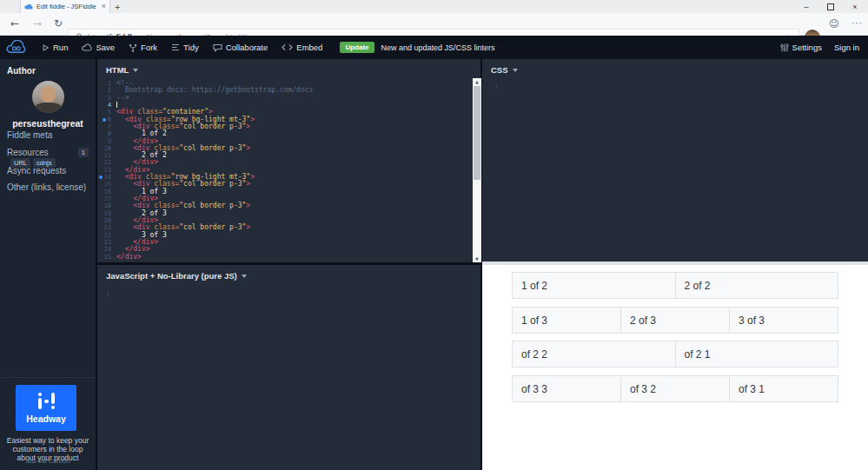 This screenshot has height=470, width=868. What do you see at coordinates (434, 7) in the screenshot?
I see `browser-titlebar: Edit fiddle - JSFiddle × + – ×` at bounding box center [434, 7].